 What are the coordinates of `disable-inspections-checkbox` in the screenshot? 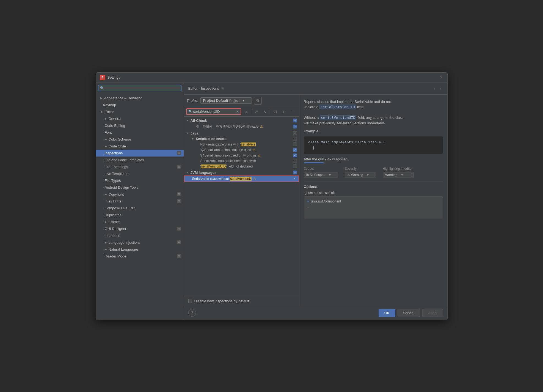 It's located at (190, 301).